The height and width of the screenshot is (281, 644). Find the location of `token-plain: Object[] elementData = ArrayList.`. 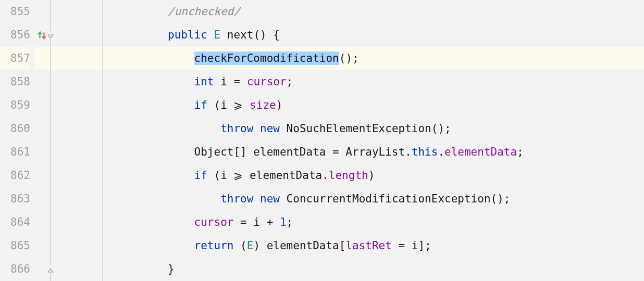

token-plain: Object[] elementData = ArrayList. is located at coordinates (303, 152).